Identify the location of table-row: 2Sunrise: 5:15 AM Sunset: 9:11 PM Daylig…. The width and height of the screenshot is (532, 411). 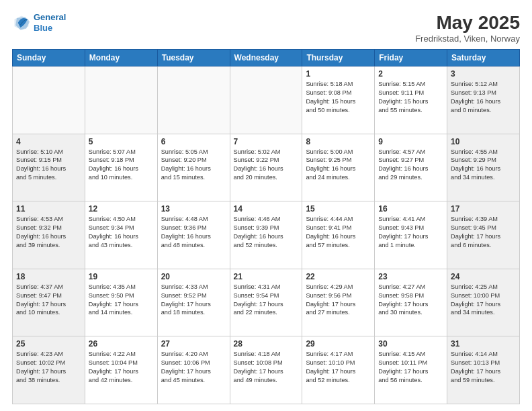
(411, 101).